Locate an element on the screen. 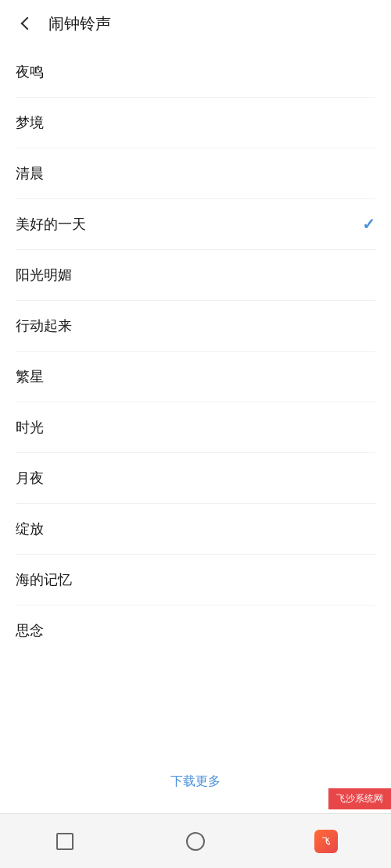  list-item: 繁星 is located at coordinates (196, 377).